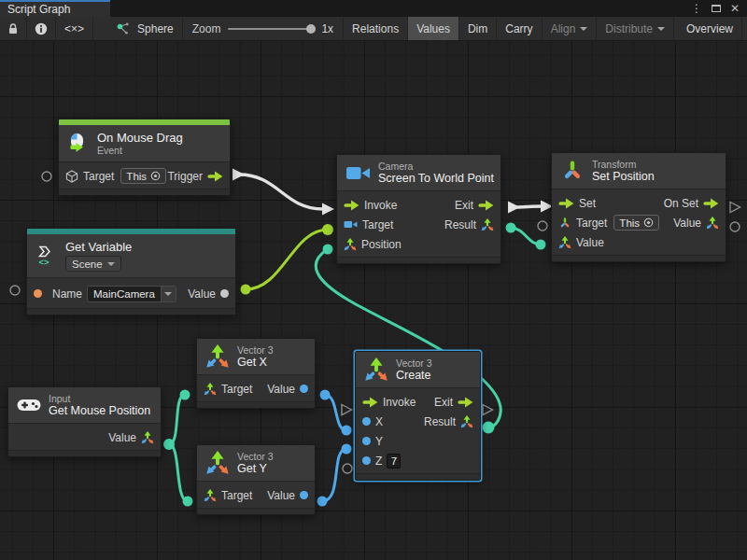 This screenshot has width=747, height=560. Describe the element at coordinates (256, 480) in the screenshot. I see `node-get-y: Vector 3 Get Y Target Value` at that location.